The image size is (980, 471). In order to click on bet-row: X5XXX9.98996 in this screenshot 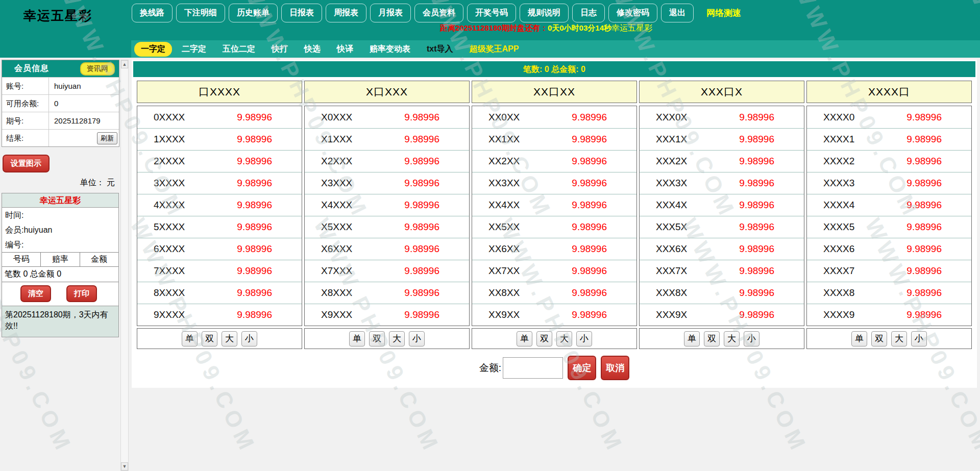, I will do `click(387, 227)`.